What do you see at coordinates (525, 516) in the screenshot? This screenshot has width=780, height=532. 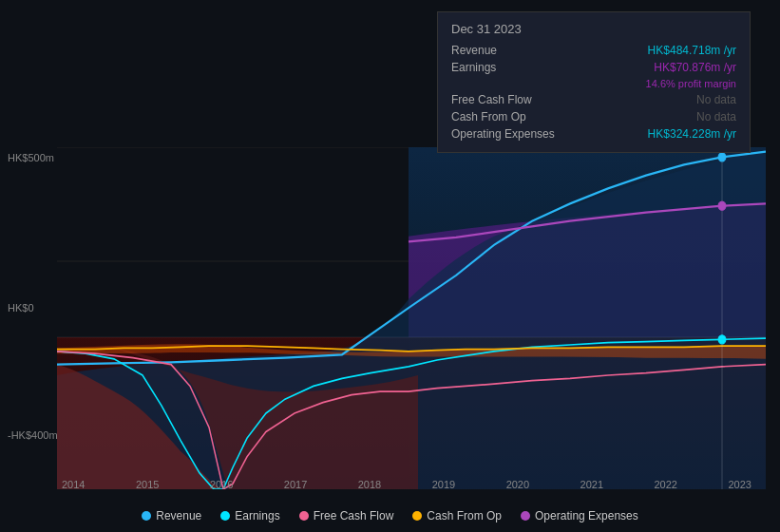 I see `legend-opex-dot` at bounding box center [525, 516].